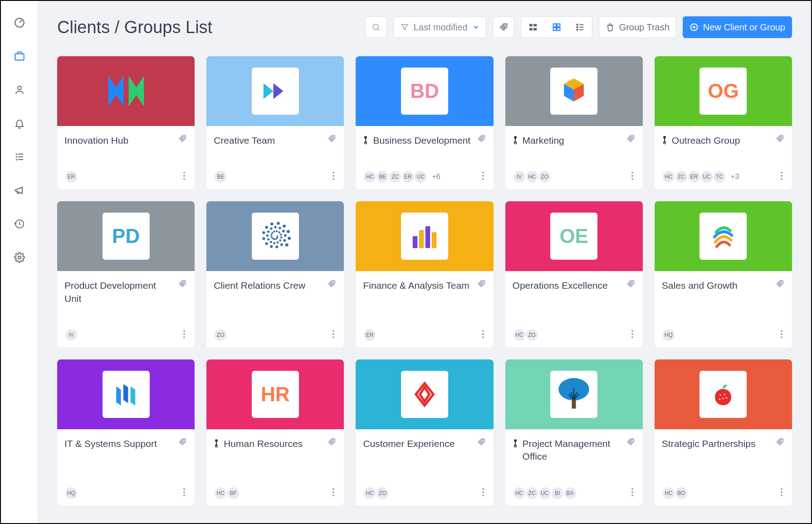  Describe the element at coordinates (20, 257) in the screenshot. I see `nav-settings` at that location.